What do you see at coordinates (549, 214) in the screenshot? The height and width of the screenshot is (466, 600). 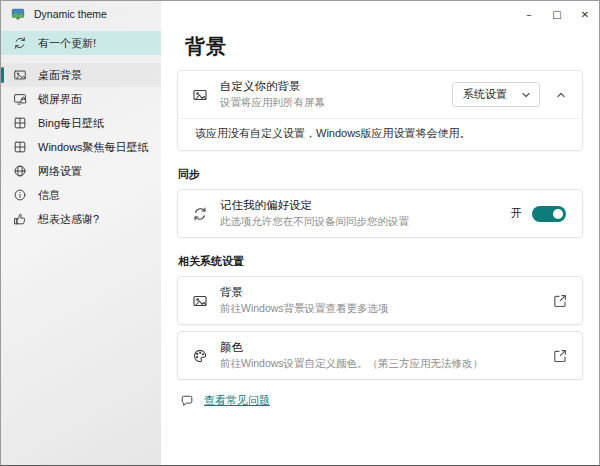 I see `sync-toggle` at bounding box center [549, 214].